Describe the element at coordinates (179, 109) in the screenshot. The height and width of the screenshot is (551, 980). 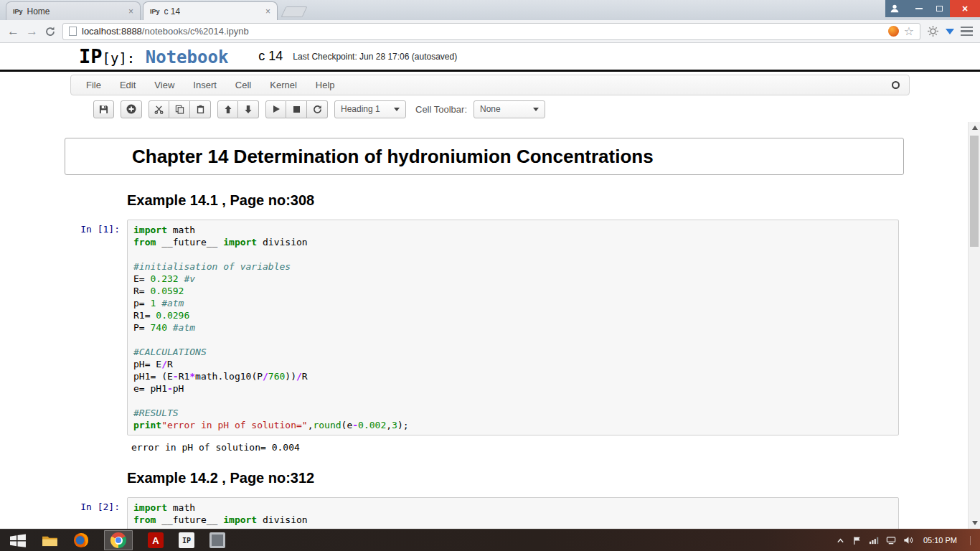
I see `copy-cell-button` at that location.